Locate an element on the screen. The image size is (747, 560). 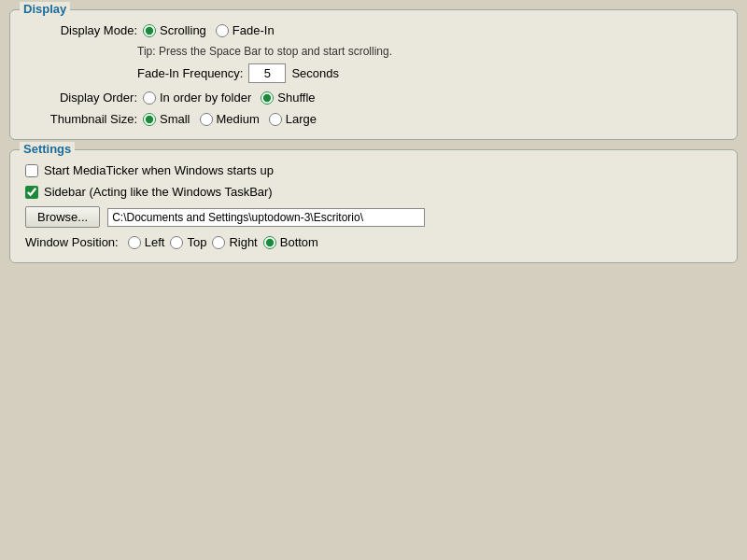
radio-inorder: In order by folder is located at coordinates (197, 97).